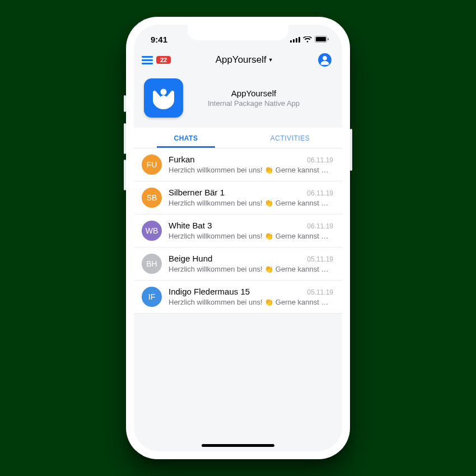 This screenshot has height=476, width=476. What do you see at coordinates (164, 98) in the screenshot?
I see `app-logo` at bounding box center [164, 98].